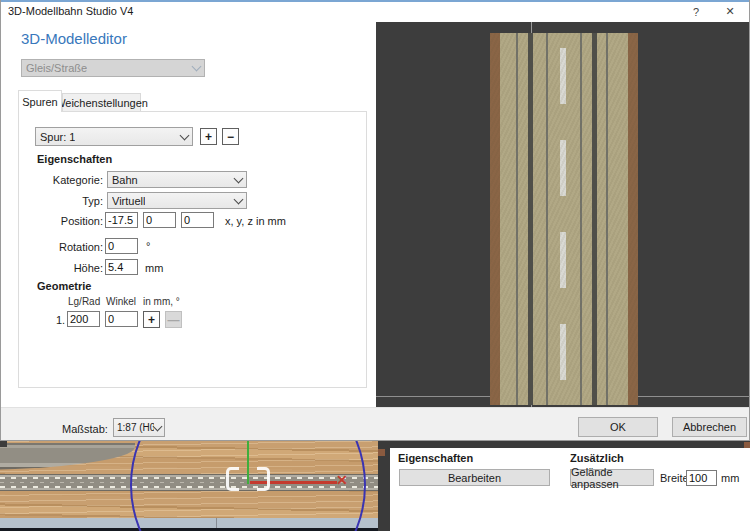 This screenshot has width=750, height=531. Describe the element at coordinates (60, 320) in the screenshot. I see `geometry-row-index: 1.` at that location.